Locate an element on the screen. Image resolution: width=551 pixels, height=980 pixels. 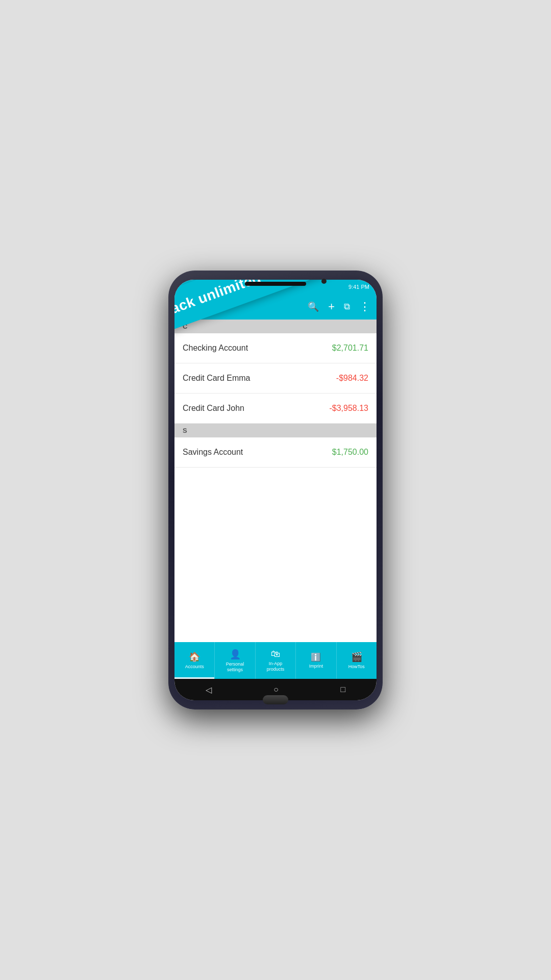
account-name-credit-john: Credit Card John is located at coordinates (213, 408).